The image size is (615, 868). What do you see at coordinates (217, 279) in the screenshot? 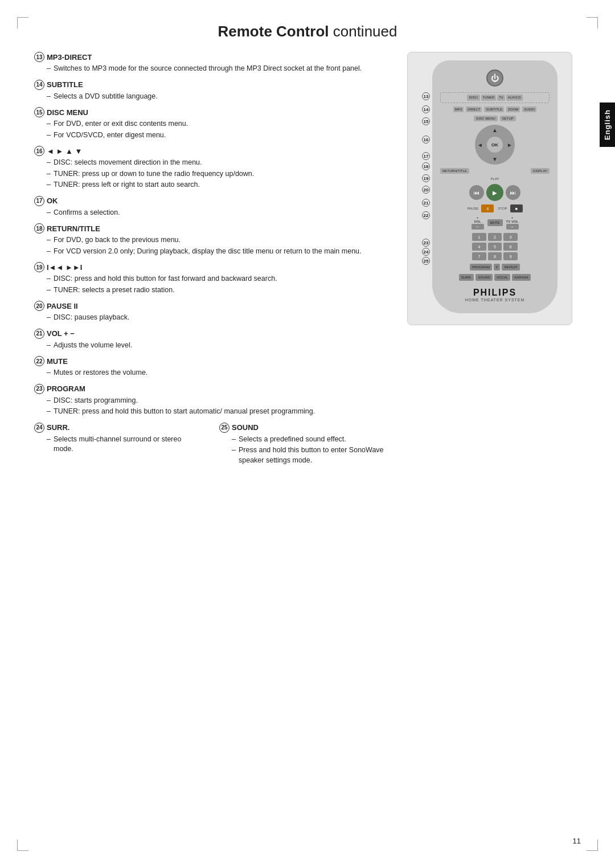
I see `section-19-item-1: DISC: press and hold this button for fas…` at bounding box center [217, 279].